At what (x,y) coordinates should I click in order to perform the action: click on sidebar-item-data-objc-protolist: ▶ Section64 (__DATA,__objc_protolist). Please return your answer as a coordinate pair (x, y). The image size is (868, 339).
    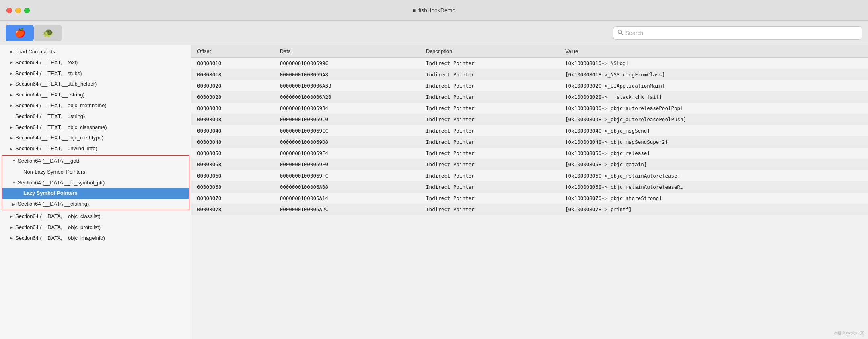
    Looking at the image, I should click on (96, 227).